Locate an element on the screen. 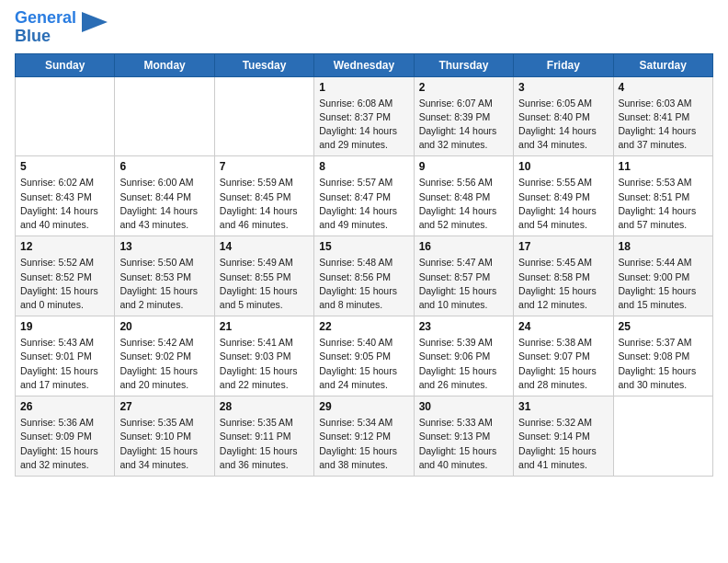 Image resolution: width=728 pixels, height=563 pixels. day-number: 14 is located at coordinates (265, 247).